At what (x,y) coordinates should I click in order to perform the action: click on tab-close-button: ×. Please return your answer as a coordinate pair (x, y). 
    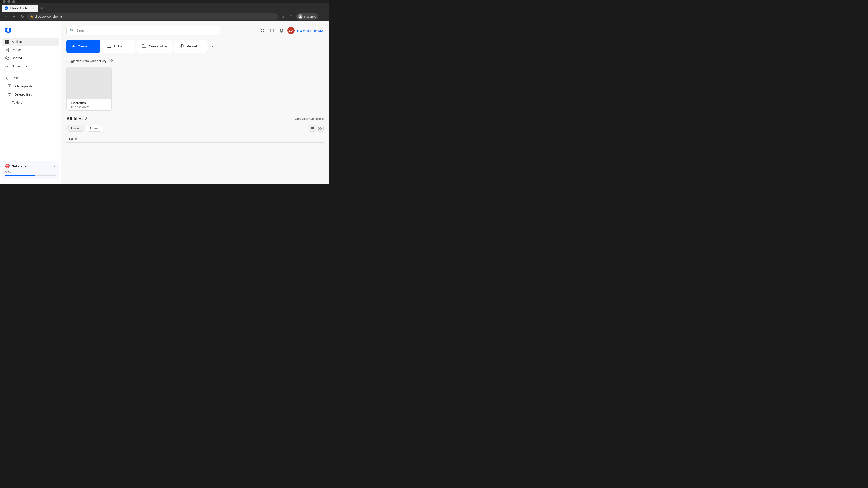
    Looking at the image, I should click on (34, 8).